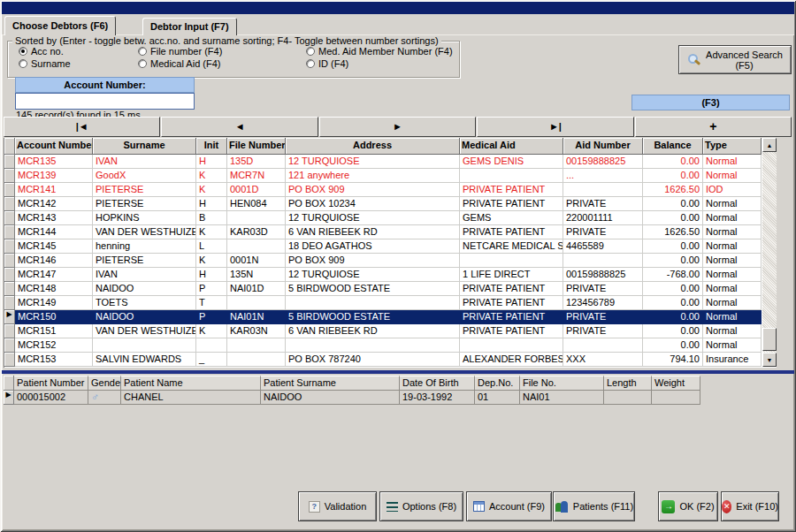 This screenshot has height=532, width=796. Describe the element at coordinates (189, 27) in the screenshot. I see `tab-debtor-input: Debtor Input (F7)` at that location.